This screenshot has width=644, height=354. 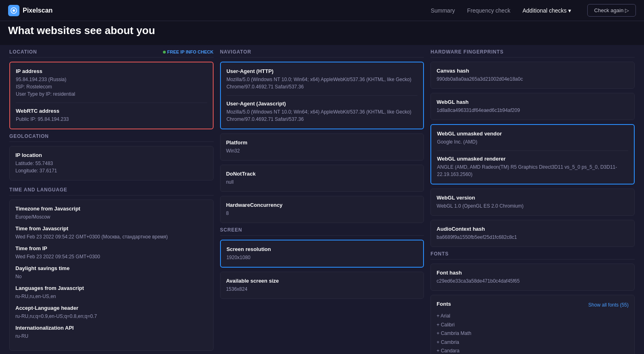 What do you see at coordinates (533, 316) in the screenshot?
I see `font-item: + Arial` at bounding box center [533, 316].